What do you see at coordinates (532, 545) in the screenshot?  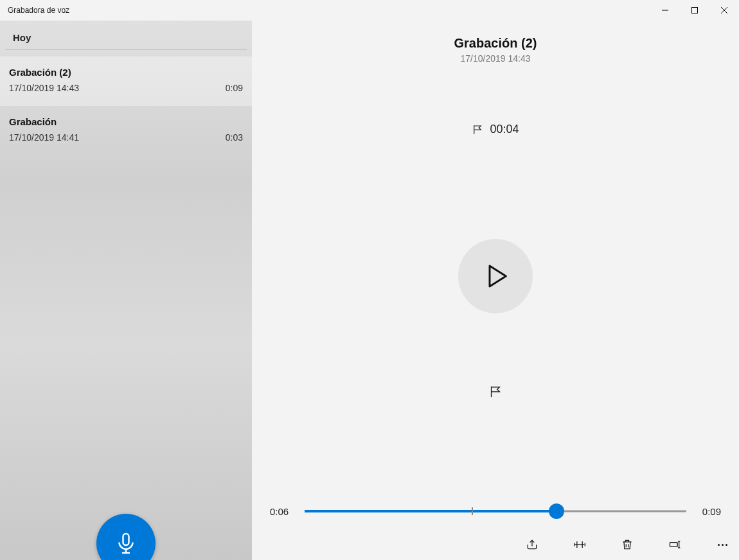 I see `share-button` at bounding box center [532, 545].